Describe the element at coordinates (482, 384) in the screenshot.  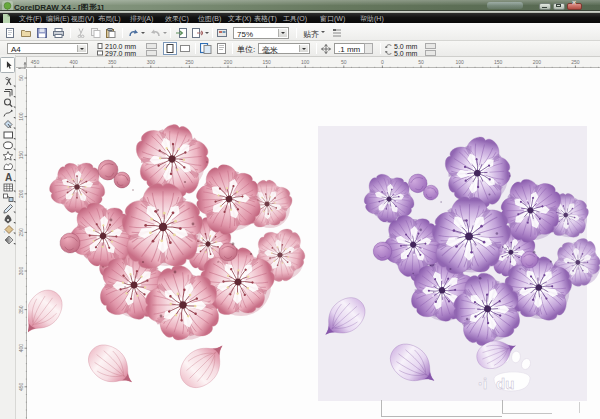
I see `svg-text: ·i` at that location.